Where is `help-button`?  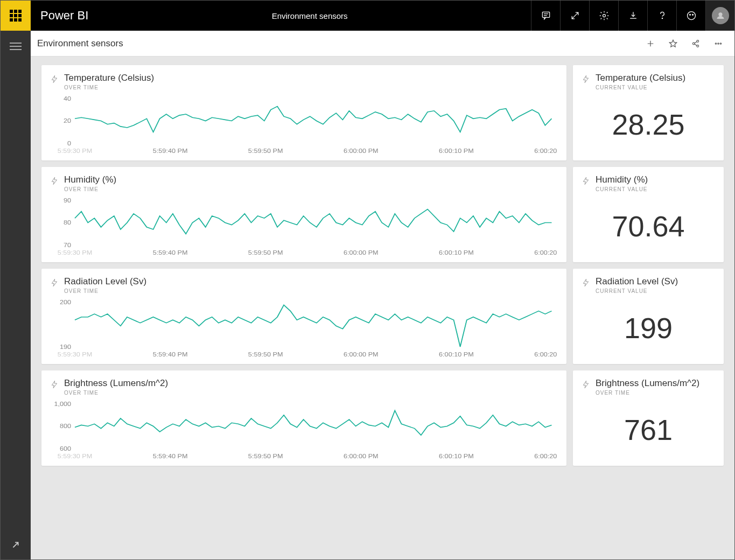 help-button is located at coordinates (662, 16).